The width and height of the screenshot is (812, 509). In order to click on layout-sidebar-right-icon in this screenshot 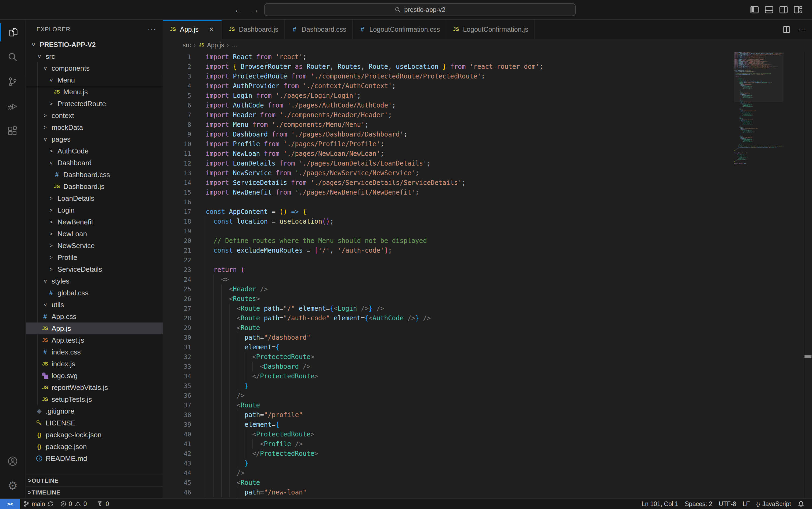, I will do `click(784, 10)`.